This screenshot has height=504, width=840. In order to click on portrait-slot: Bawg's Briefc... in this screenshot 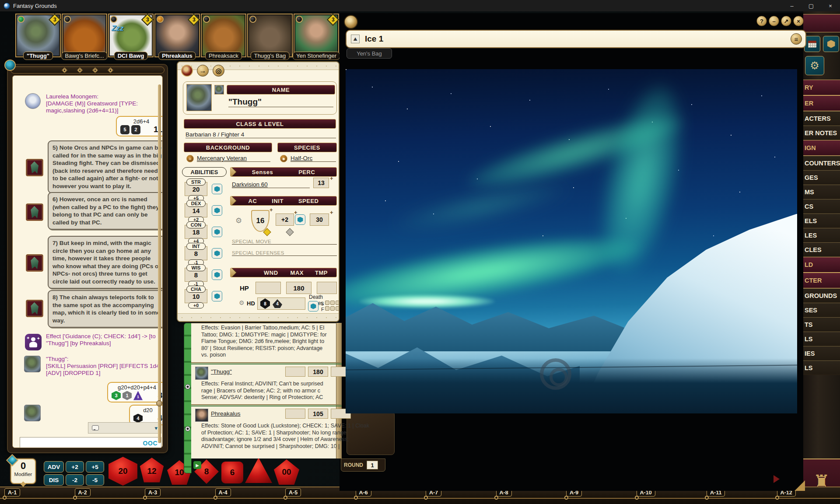, I will do `click(84, 35)`.